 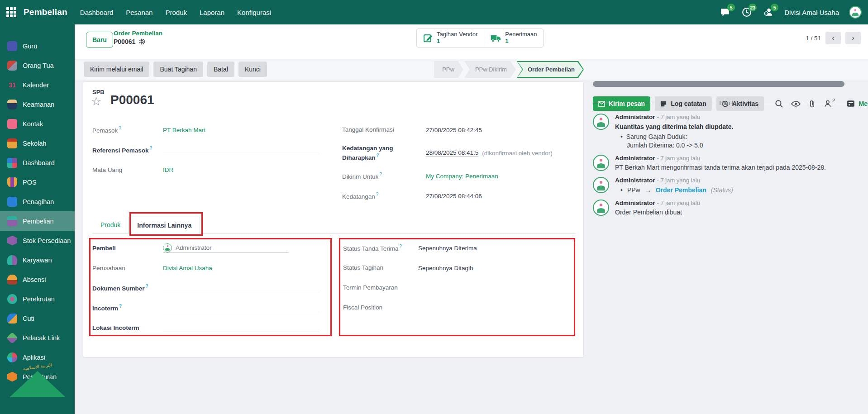 What do you see at coordinates (100, 40) in the screenshot?
I see `state-badge: Baru` at bounding box center [100, 40].